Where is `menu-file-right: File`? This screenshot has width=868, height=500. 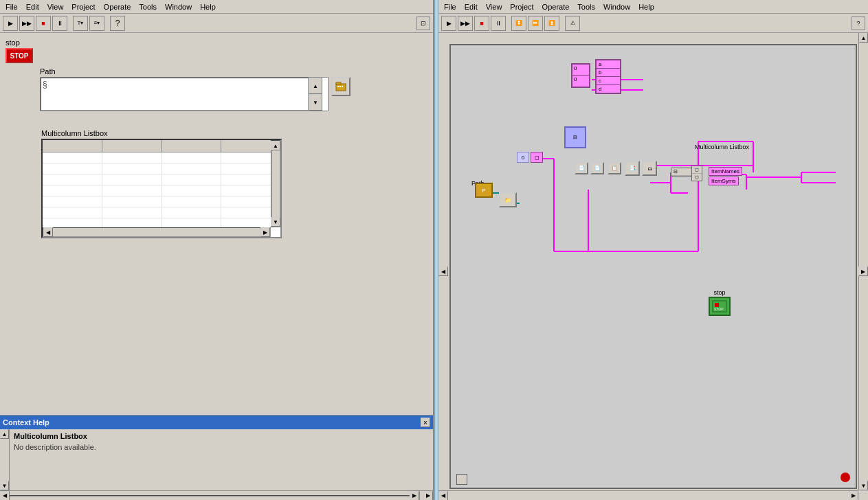 menu-file-right: File is located at coordinates (450, 7).